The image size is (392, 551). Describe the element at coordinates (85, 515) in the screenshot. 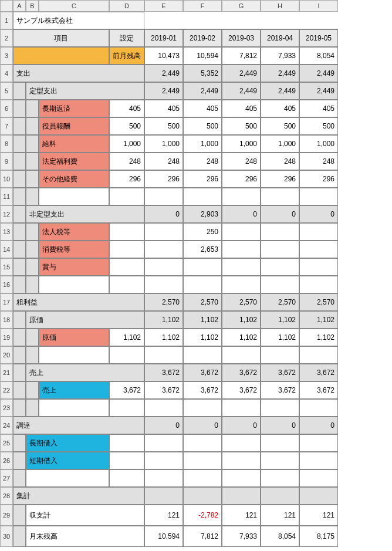

I see `balance-label: 収支計` at that location.